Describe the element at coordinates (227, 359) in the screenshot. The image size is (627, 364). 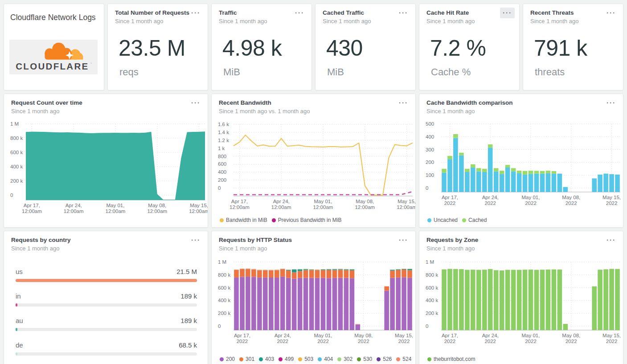
I see `legend-item: 200` at that location.